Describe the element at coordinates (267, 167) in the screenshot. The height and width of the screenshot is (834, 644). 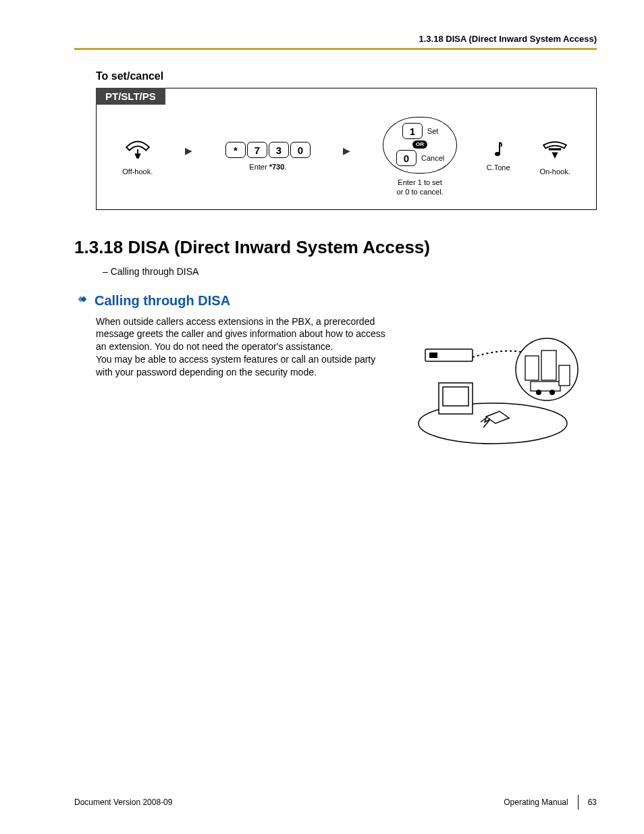
I see `step-caption: Enter *730.` at that location.